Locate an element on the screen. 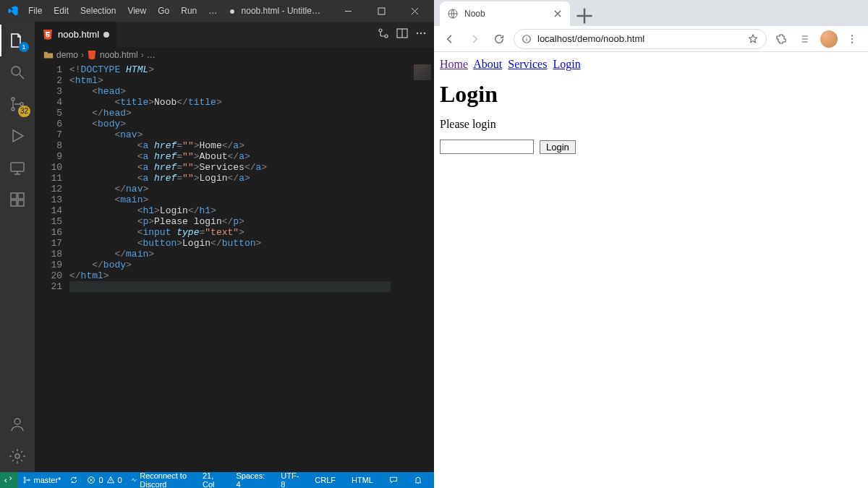 This screenshot has height=488, width=868. nav-link-services: Services is located at coordinates (527, 64).